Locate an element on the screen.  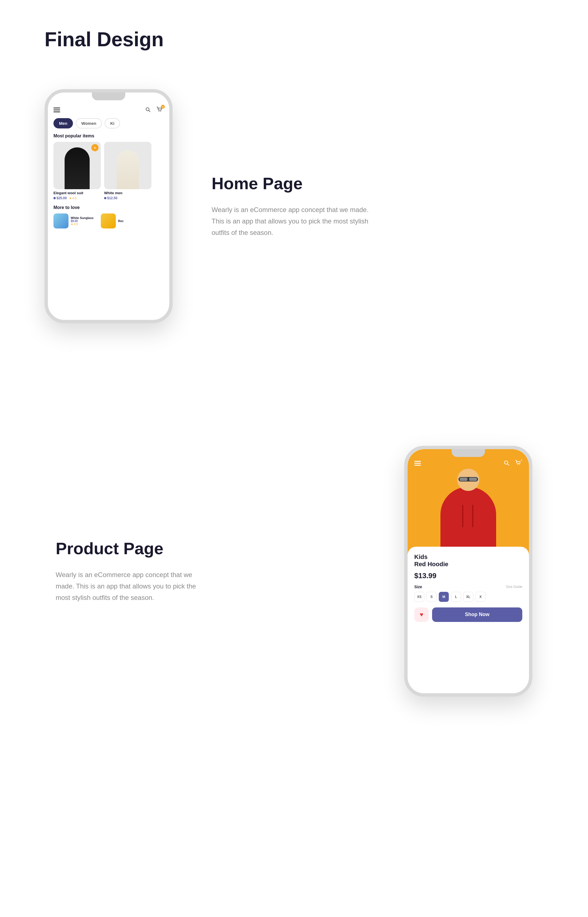
love-rating-1: ★ 4.5 is located at coordinates (84, 224).